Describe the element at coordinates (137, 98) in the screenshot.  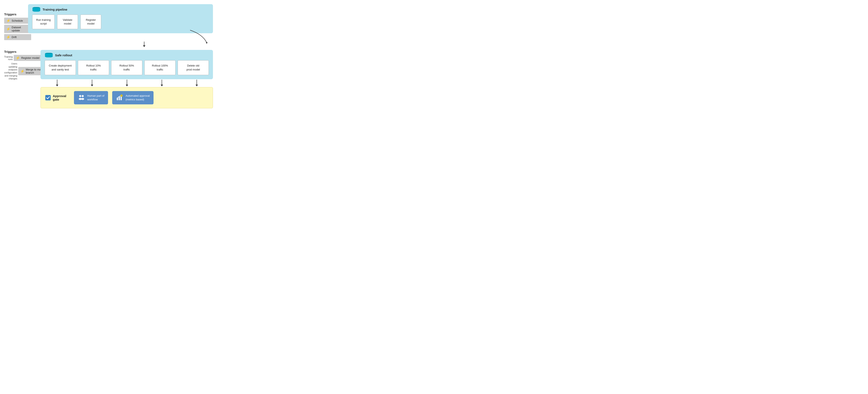
I see `automated-approval-text: Automated approval(metrics based)` at that location.